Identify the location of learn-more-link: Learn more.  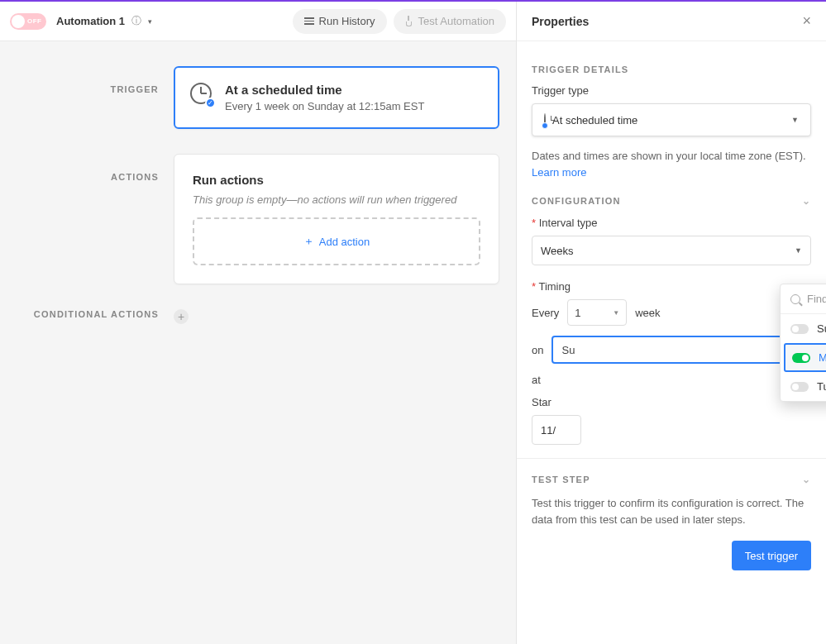
(559, 172).